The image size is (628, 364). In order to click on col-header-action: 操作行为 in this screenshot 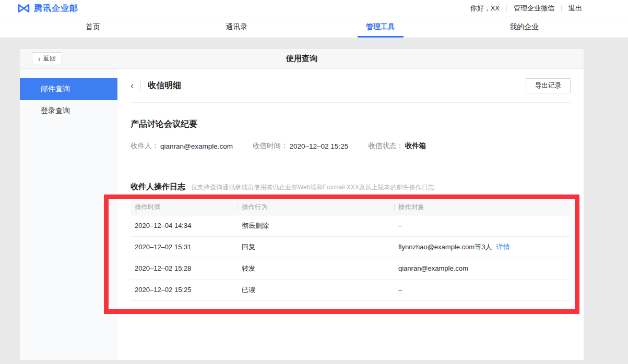, I will do `click(316, 208)`.